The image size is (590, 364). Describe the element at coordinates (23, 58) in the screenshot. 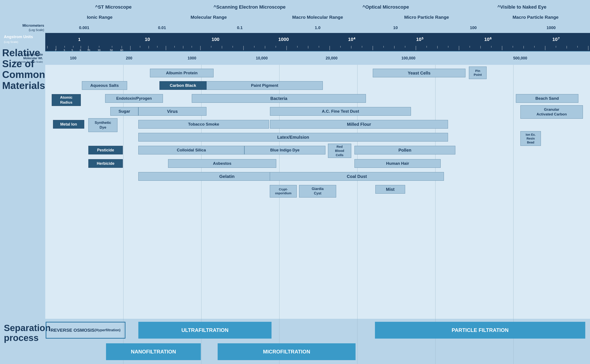

I see `molwt-label: ApproximateMolecular Wt.(Saccharide Type…` at that location.